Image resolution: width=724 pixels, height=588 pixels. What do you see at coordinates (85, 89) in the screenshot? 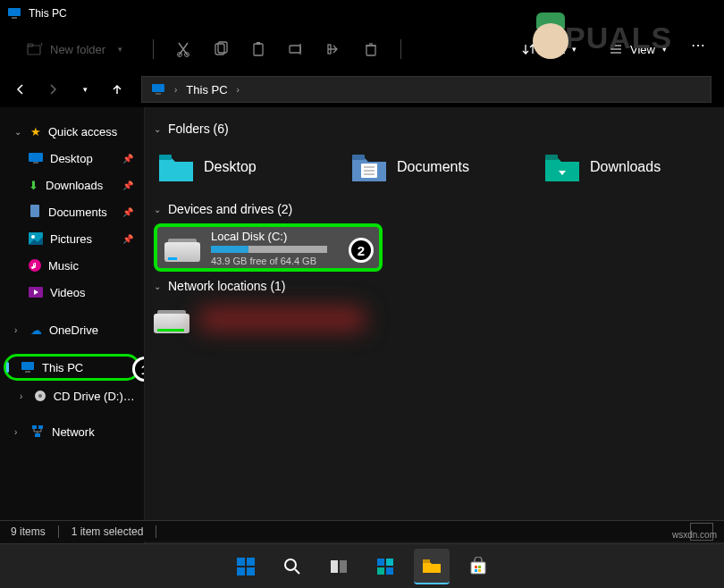
I see `recent-button: ▾` at bounding box center [85, 89].